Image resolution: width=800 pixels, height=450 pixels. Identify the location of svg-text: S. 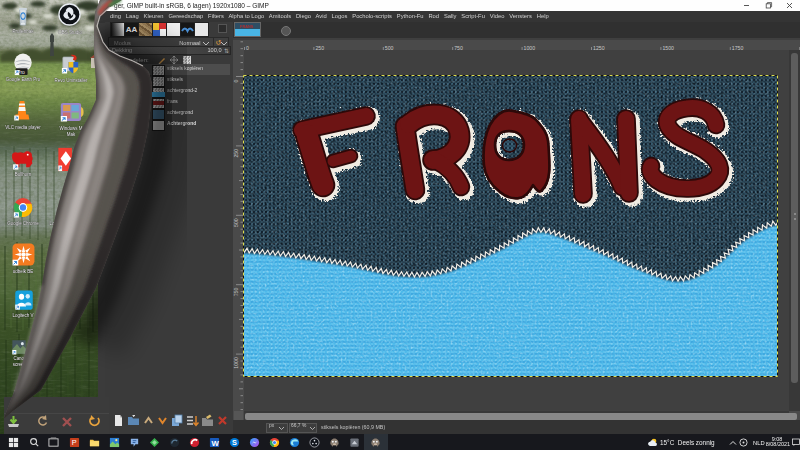
(234, 442).